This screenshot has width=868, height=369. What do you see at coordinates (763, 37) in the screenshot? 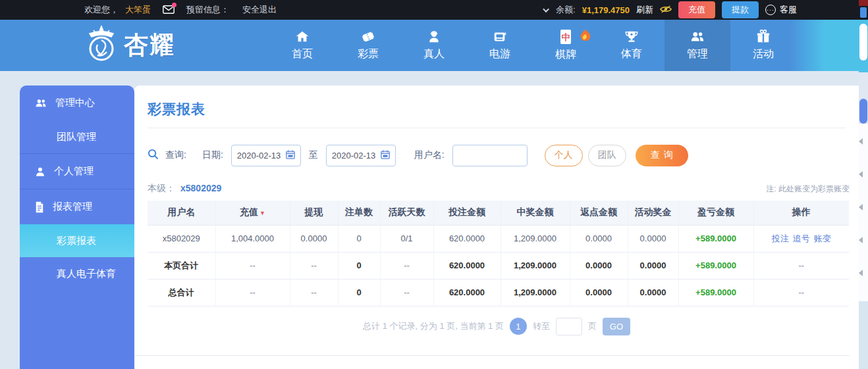
I see `gift-icon` at bounding box center [763, 37].